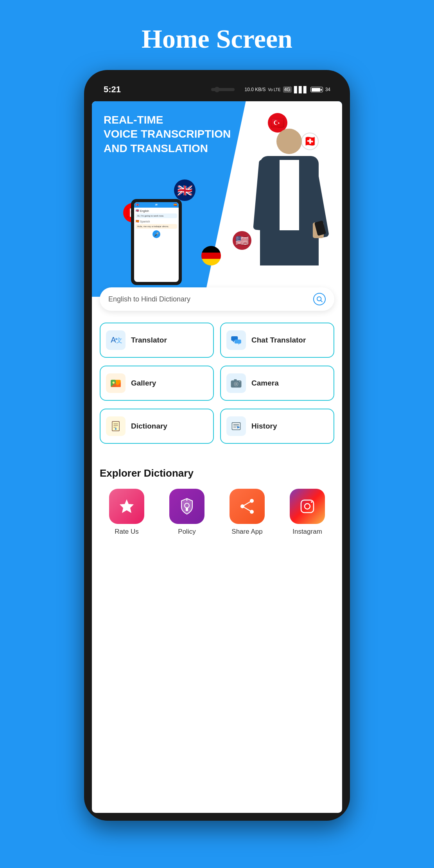  Describe the element at coordinates (217, 426) in the screenshot. I see `grid-row-3: i Dictionary` at that location.